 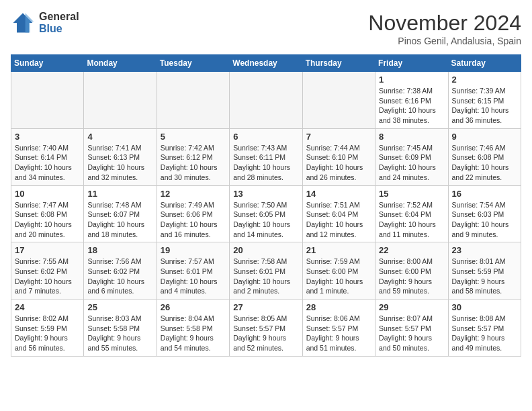 What do you see at coordinates (485, 308) in the screenshot?
I see `day-number: 30` at bounding box center [485, 308].